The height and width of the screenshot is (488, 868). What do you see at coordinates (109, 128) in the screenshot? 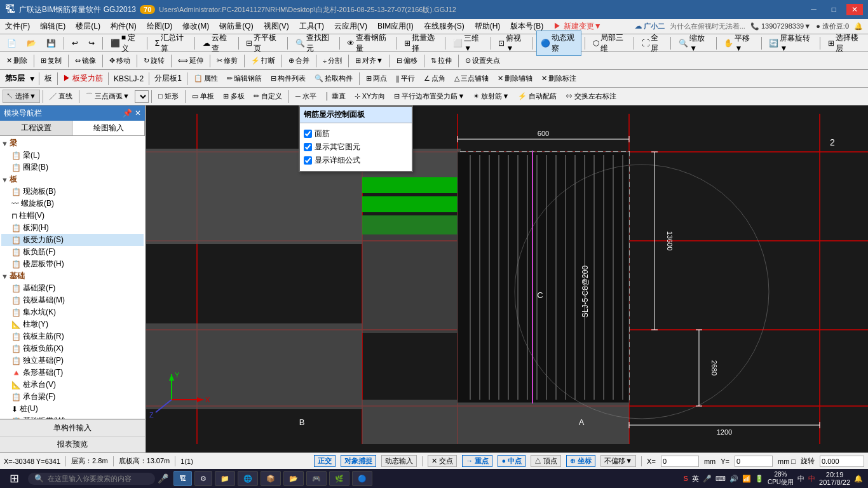
I see `sidebar-tab-draw: 绘图输入` at bounding box center [109, 128].